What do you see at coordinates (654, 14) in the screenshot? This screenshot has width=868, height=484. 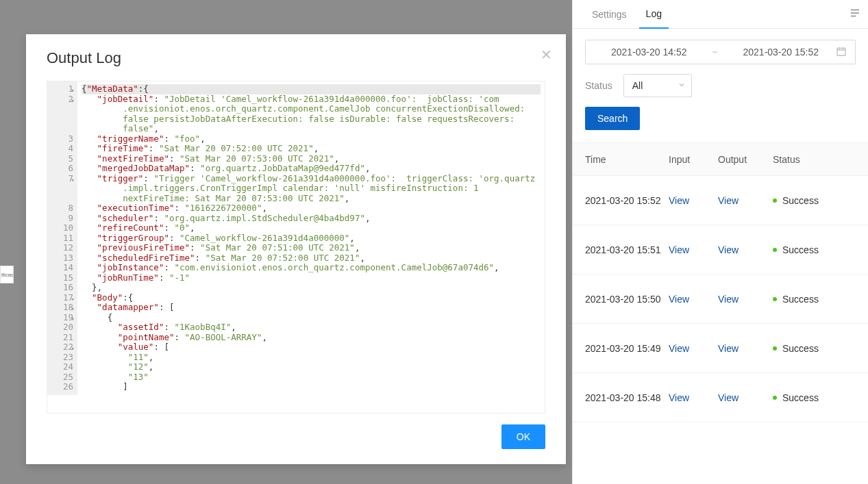 I see `tab-log: Log` at bounding box center [654, 14].